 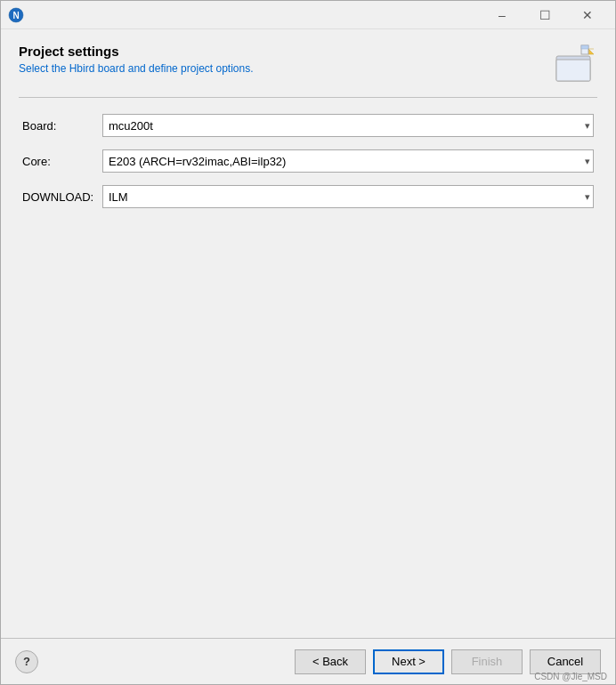 What do you see at coordinates (308, 161) in the screenshot?
I see `core-row: Core: E203 (ARCH=rv32imac,ABI=ilp32) ▾` at bounding box center [308, 161].